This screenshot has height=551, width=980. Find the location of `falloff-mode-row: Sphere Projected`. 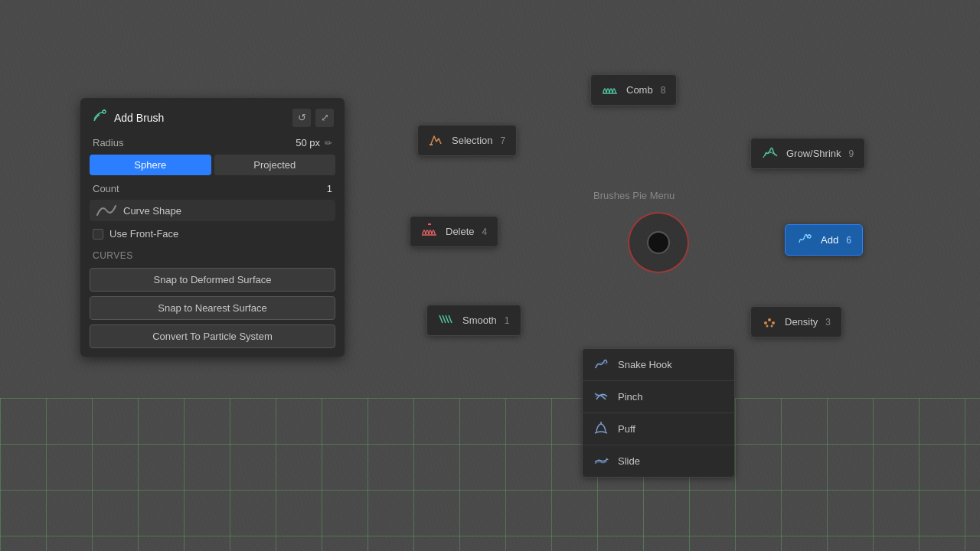

falloff-mode-row: Sphere Projected is located at coordinates (213, 165).